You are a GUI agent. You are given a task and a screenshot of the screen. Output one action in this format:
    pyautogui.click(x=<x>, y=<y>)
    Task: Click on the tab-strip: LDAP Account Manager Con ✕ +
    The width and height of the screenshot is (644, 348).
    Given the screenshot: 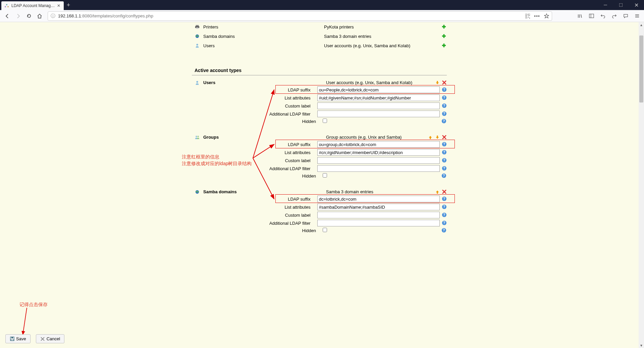 What is the action you would take?
    pyautogui.click(x=37, y=5)
    